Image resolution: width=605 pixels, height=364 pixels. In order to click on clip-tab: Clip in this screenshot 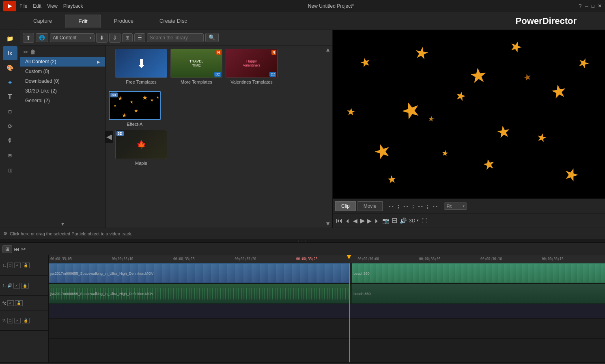, I will do `click(346, 206)`.